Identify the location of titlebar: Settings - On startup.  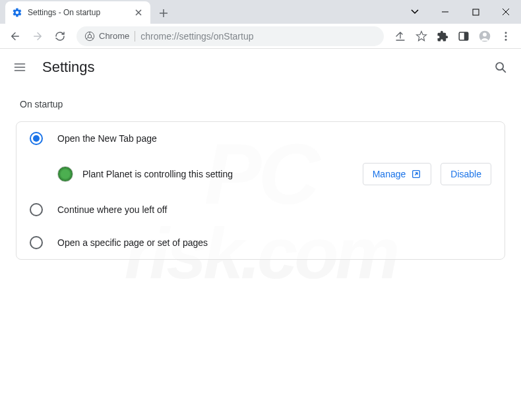
(260, 12).